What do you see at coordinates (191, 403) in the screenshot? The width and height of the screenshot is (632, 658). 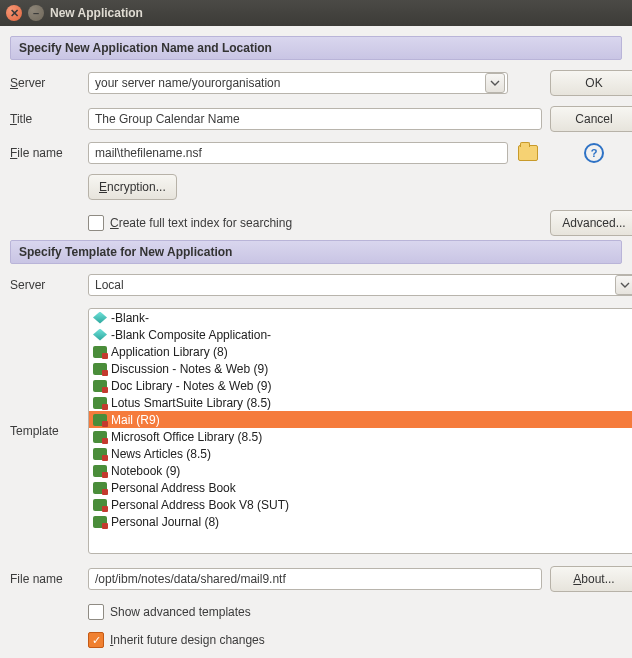 I see `template-item-label: Lotus SmartSuite Library (8.5)` at bounding box center [191, 403].